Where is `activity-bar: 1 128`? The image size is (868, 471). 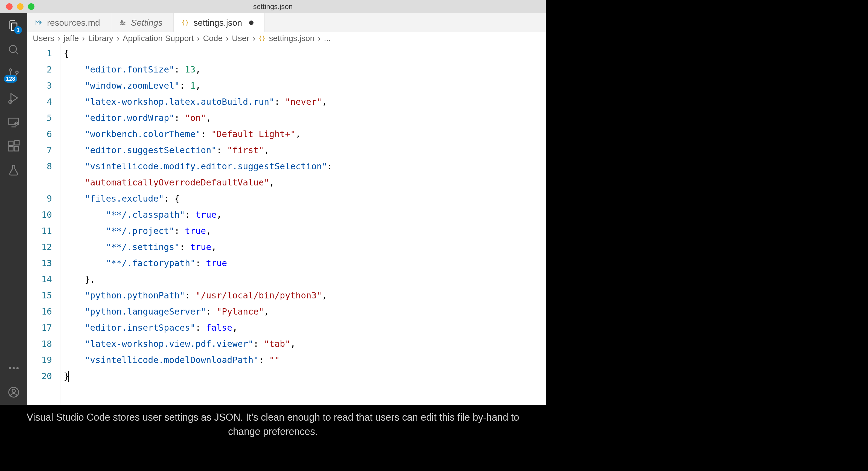 activity-bar: 1 128 is located at coordinates (13, 209).